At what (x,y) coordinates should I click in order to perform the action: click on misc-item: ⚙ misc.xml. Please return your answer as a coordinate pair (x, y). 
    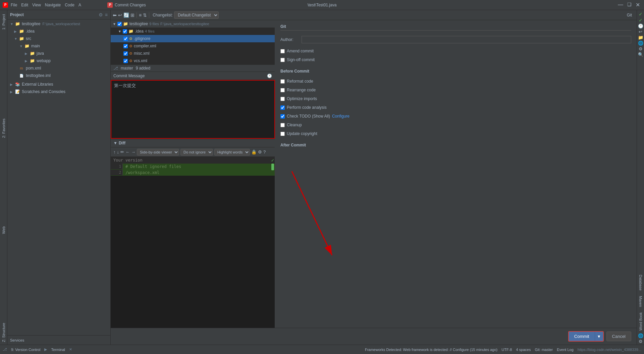
    Looking at the image, I should click on (193, 53).